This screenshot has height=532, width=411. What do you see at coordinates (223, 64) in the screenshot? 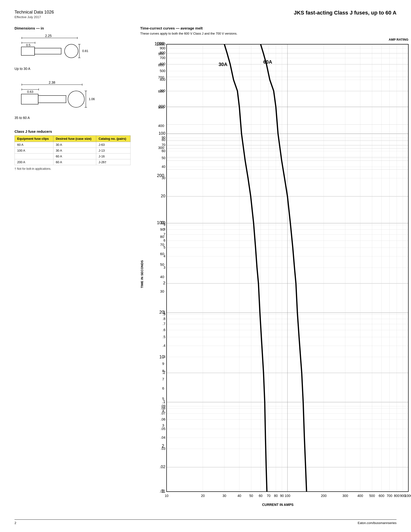
I see `svg-text: 30A` at bounding box center [223, 64].